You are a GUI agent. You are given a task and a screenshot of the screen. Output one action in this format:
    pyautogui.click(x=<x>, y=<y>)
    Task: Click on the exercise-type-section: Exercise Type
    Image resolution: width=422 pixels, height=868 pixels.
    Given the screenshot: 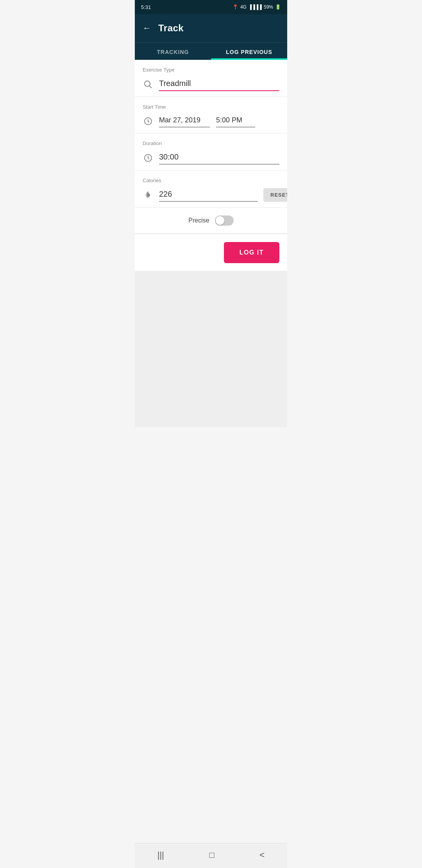 What is the action you would take?
    pyautogui.click(x=211, y=78)
    